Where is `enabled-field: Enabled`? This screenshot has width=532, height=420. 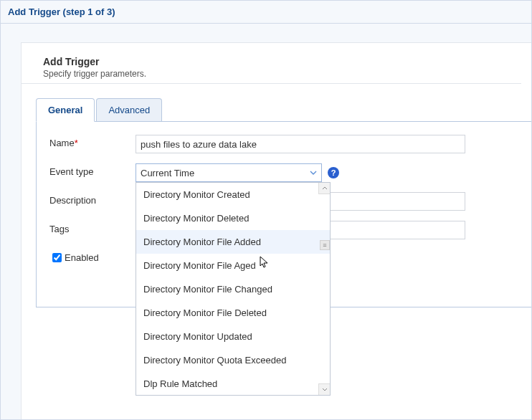
enabled-field: Enabled is located at coordinates (92, 257).